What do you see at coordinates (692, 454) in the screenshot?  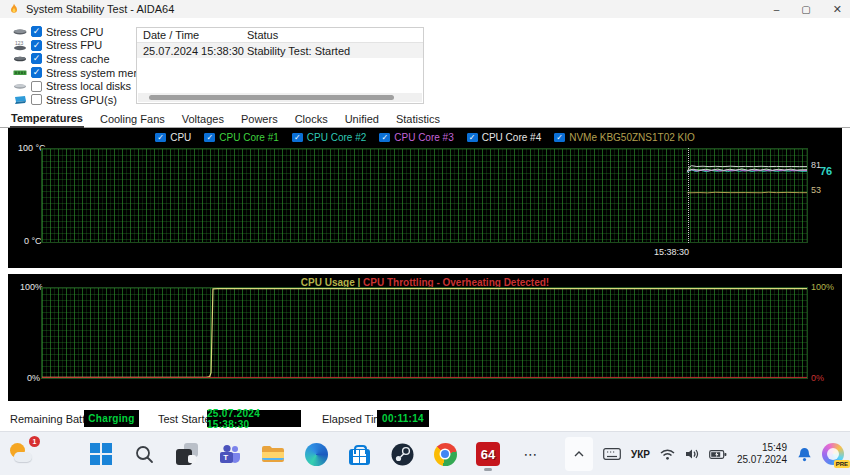 I see `volume-icon` at bounding box center [692, 454].